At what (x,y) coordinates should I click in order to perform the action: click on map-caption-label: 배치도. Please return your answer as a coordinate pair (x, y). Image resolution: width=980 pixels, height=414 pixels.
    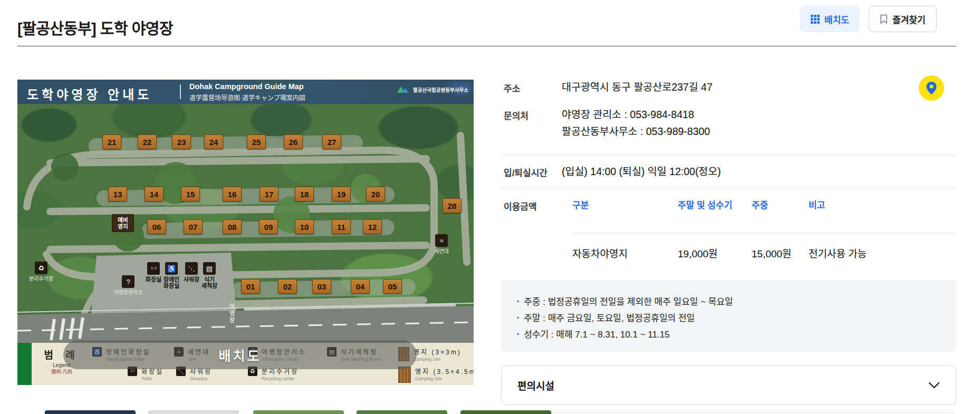
    Looking at the image, I should click on (239, 355).